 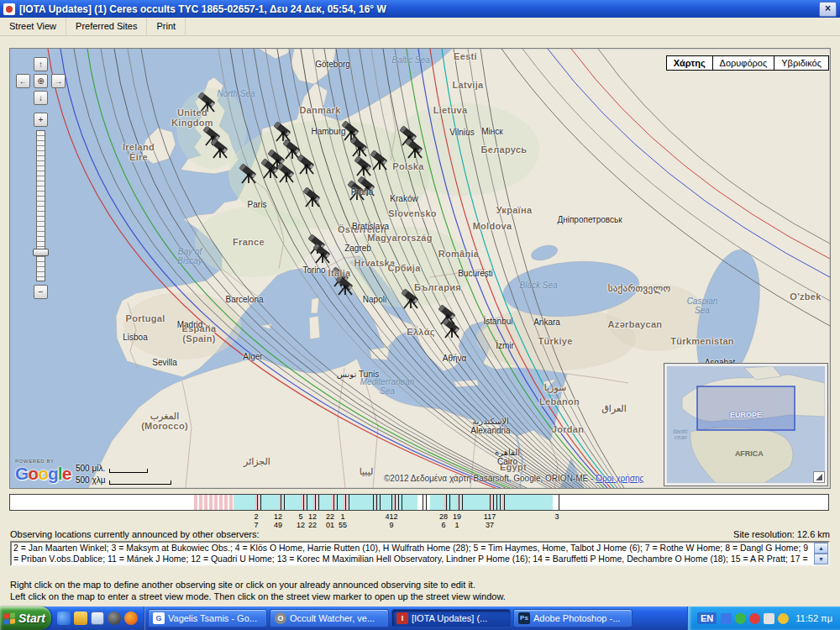 I want to click on taskbar-task-ow: OOccult Watcher, ve..., so click(x=329, y=618).